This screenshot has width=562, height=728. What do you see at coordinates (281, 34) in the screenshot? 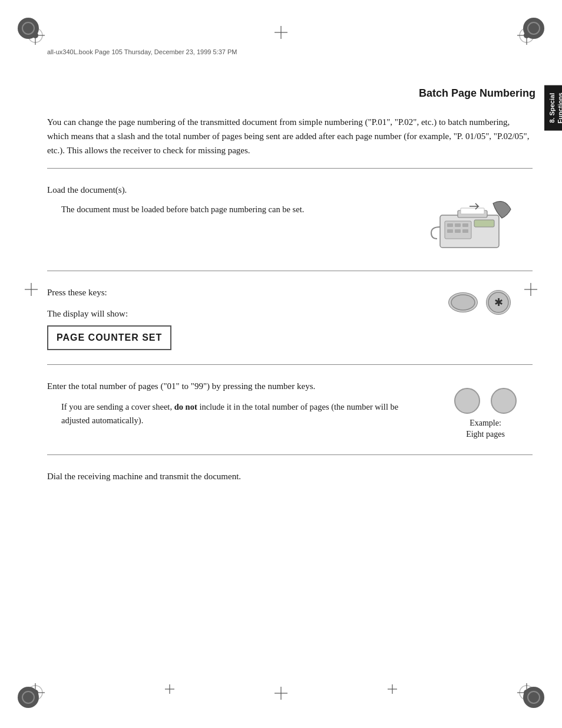
I see `top-center-mark` at bounding box center [281, 34].